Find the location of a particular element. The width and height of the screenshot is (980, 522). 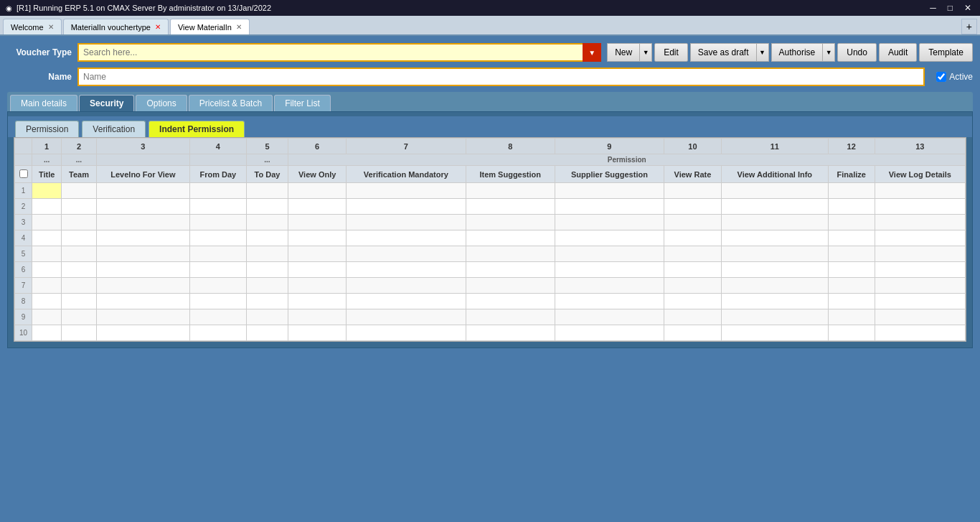

tab-add-button: + is located at coordinates (969, 27).